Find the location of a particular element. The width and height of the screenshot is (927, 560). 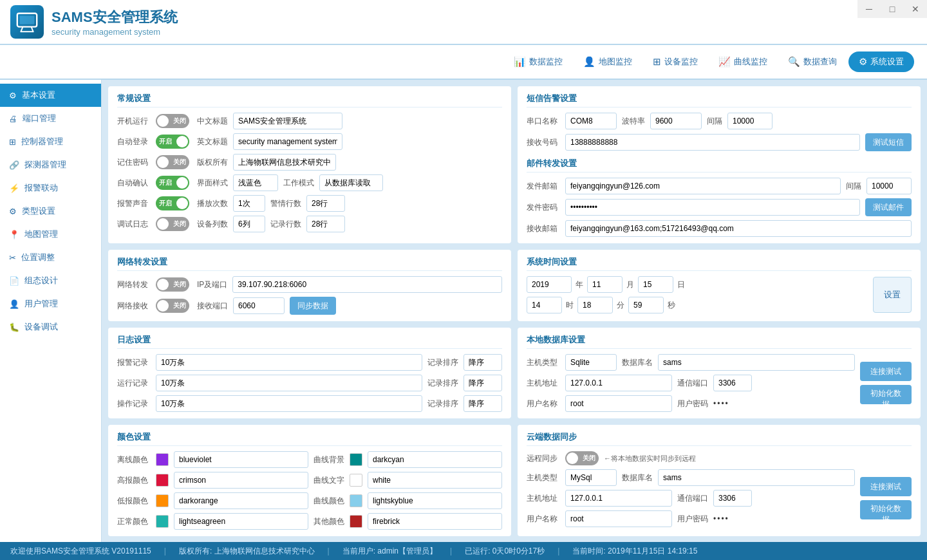

cloud-user-input is located at coordinates (619, 519).